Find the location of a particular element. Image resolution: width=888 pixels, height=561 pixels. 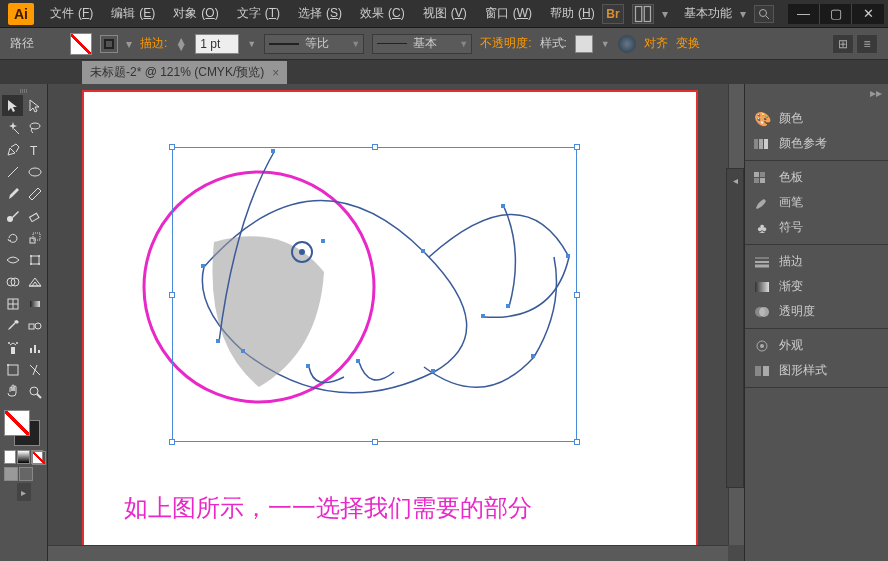

screen-mode-normal is located at coordinates (11, 474).